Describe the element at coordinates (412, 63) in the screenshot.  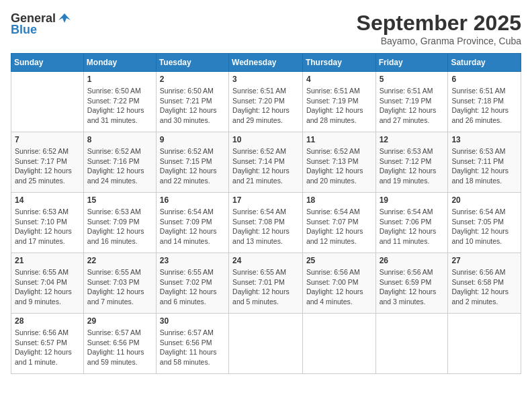
I see `weekday-header-friday: Friday` at that location.